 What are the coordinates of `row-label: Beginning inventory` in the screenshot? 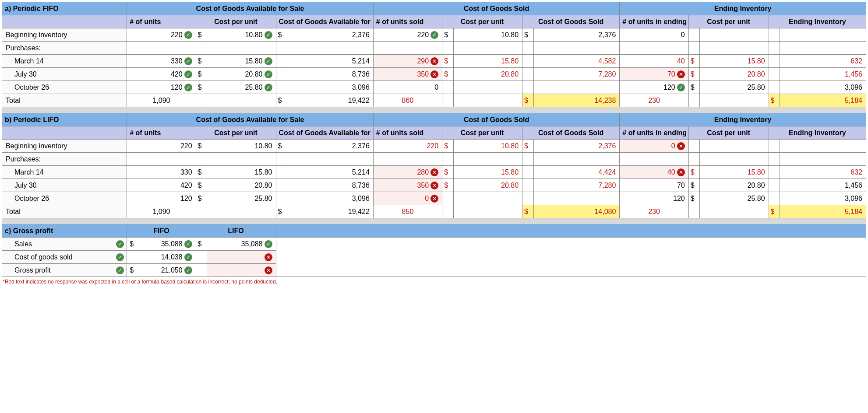 It's located at (65, 146).